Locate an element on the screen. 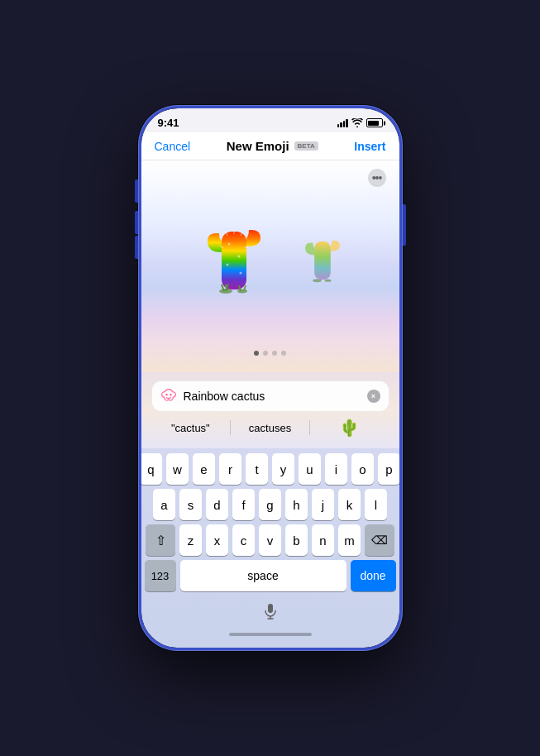  key-o: o is located at coordinates (362, 469).